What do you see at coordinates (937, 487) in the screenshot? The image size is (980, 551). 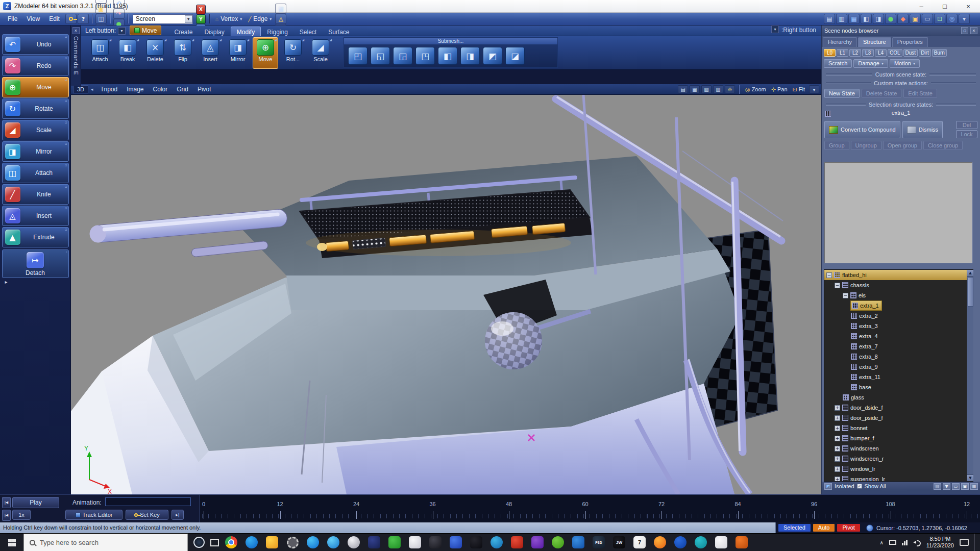 I see `list-view-icon: ▤` at bounding box center [937, 487].